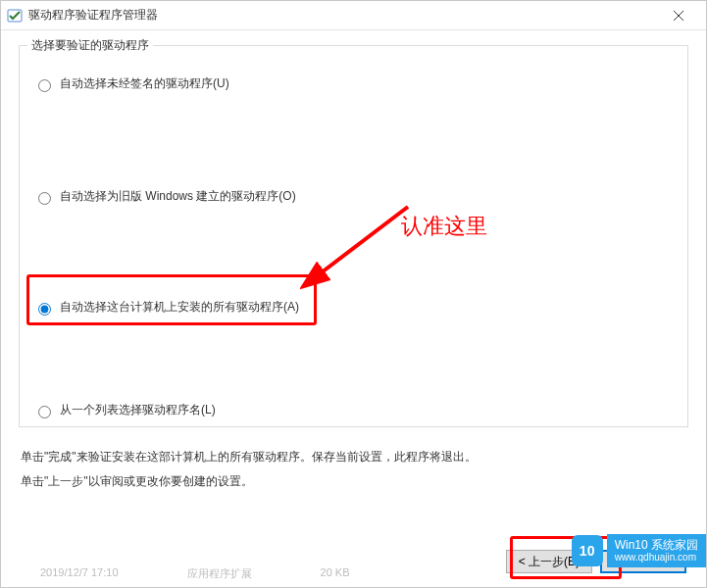 This screenshot has width=707, height=588. Describe the element at coordinates (342, 16) in the screenshot. I see `window-title: 驱动程序验证程序管理器` at that location.